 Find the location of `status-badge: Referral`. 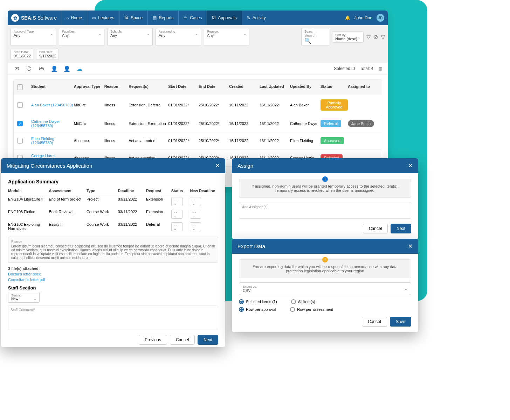

status-badge: Referral is located at coordinates (331, 124).